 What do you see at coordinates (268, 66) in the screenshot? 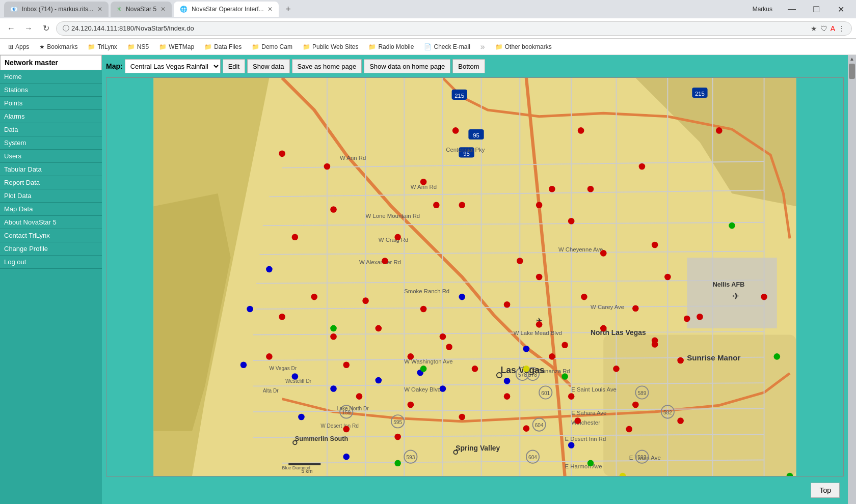
I see `show-data-button: Show data` at bounding box center [268, 66].